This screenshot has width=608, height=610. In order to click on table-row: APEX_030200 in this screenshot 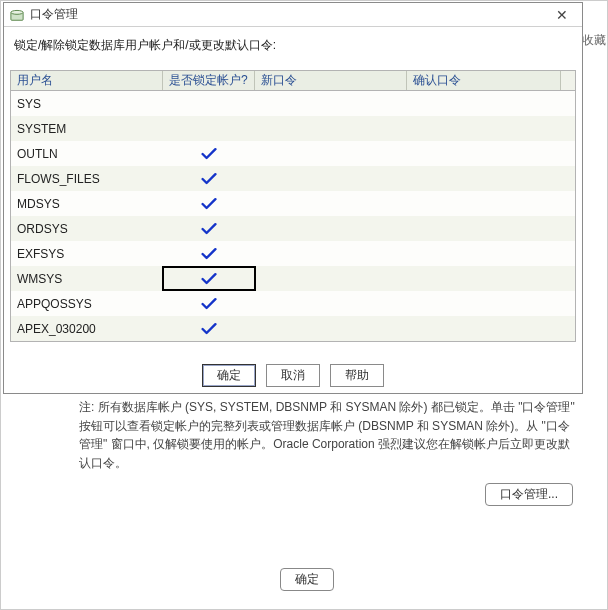, I will do `click(293, 328)`.